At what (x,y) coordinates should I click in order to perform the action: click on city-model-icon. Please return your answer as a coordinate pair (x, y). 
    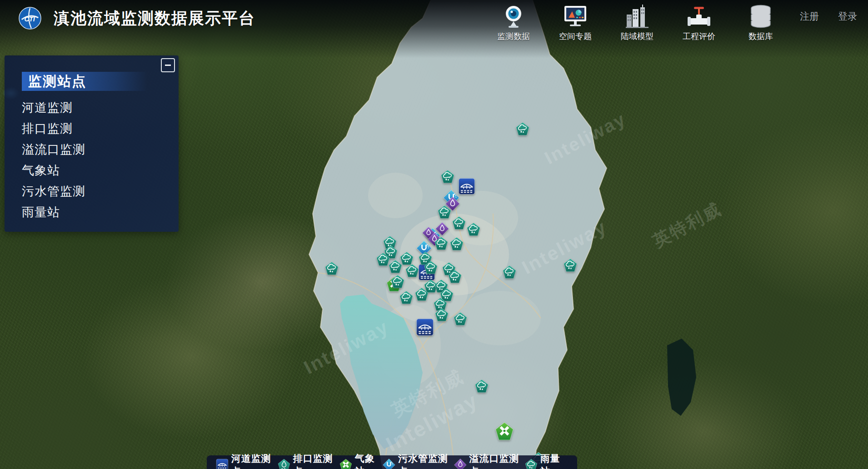
    Looking at the image, I should click on (637, 16).